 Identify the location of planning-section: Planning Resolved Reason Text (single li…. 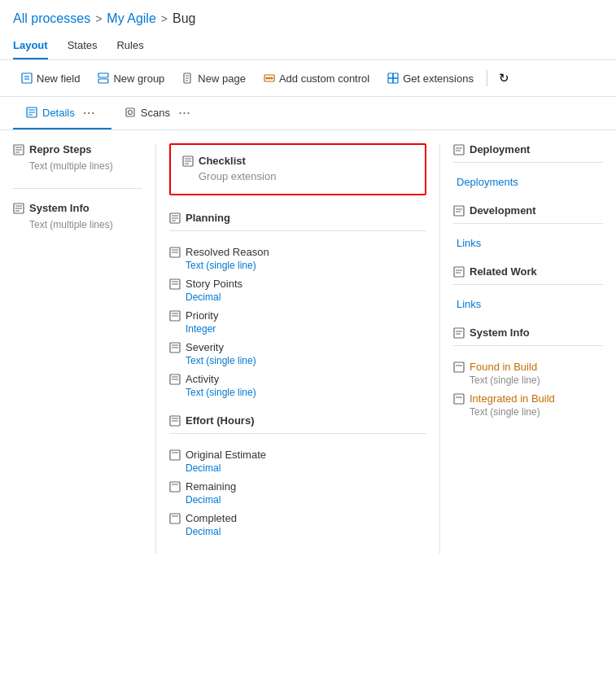
(298, 304).